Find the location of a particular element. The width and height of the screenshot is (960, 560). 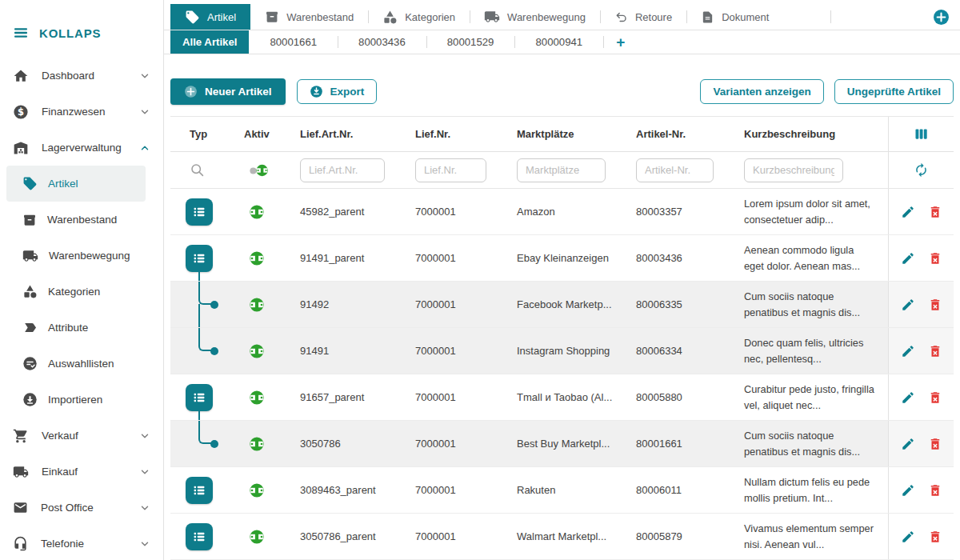

plus-circle-icon is located at coordinates (190, 91).